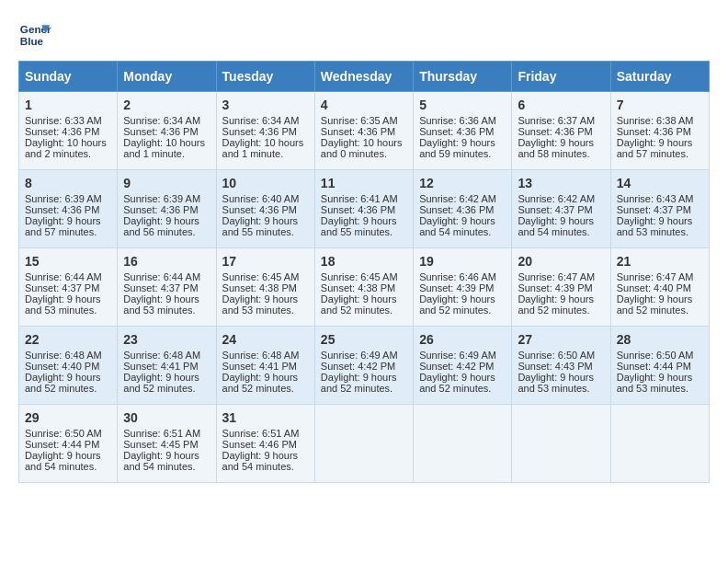  I want to click on calendar-cell: 2Sunrise: 6:34 AMSunset: 4:36 PMDaylight…, so click(167, 131).